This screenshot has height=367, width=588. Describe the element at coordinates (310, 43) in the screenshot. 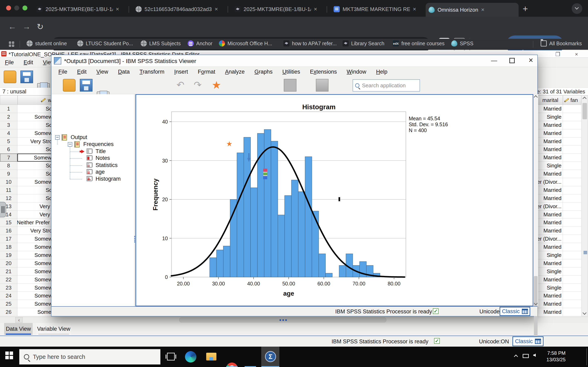

I see `bookmark-item: how to APA7 refer...` at that location.